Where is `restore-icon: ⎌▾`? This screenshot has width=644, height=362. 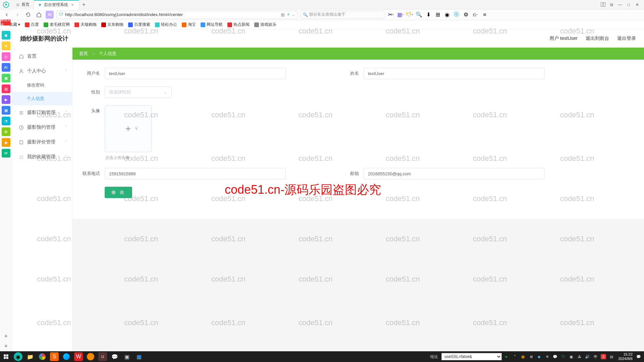 restore-icon: ⎌▾ is located at coordinates (475, 15).